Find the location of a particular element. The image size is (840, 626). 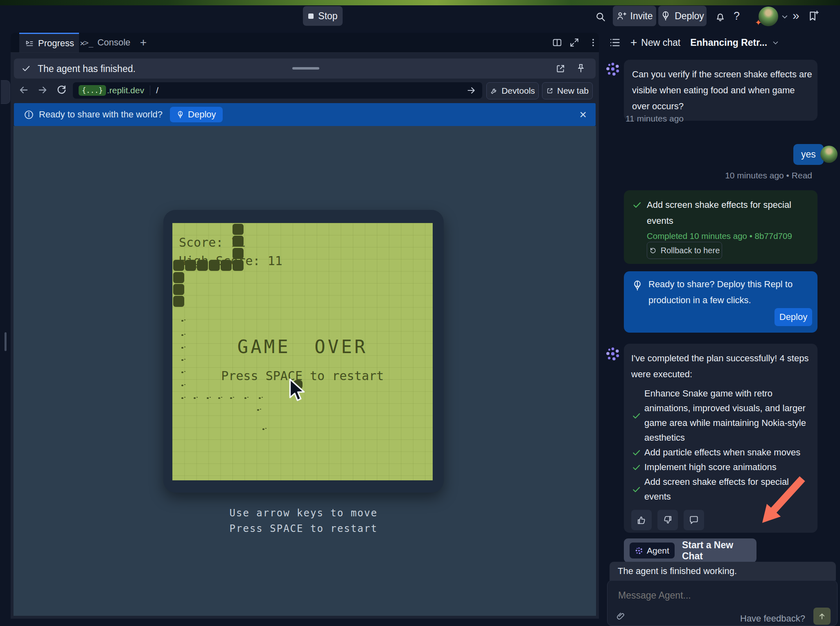

thumbs-up-button is located at coordinates (641, 520).